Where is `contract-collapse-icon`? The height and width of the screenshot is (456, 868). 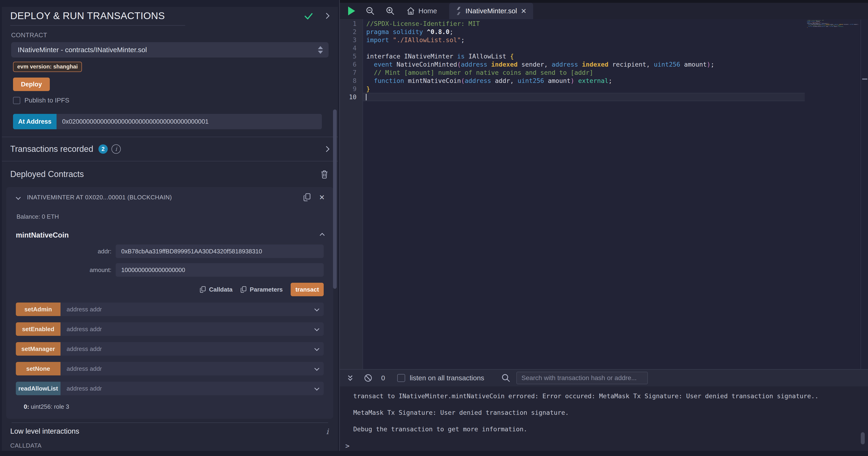
contract-collapse-icon is located at coordinates (18, 197).